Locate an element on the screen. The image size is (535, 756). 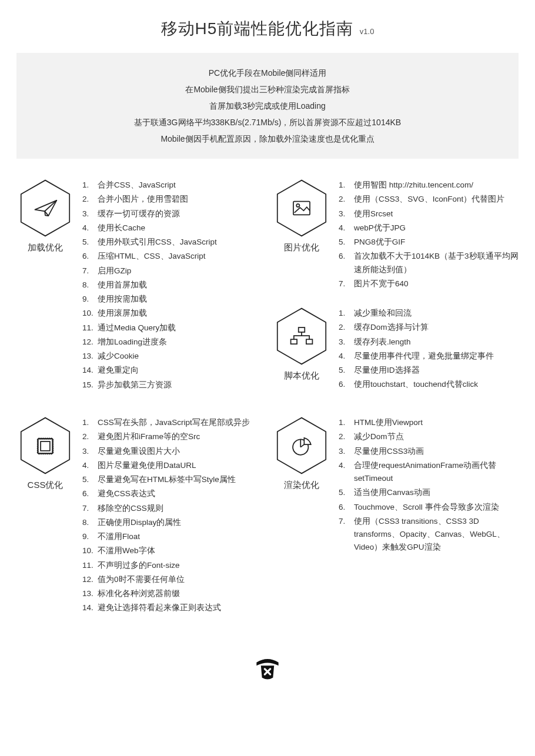
list-item: 减少Cookie is located at coordinates (149, 356).